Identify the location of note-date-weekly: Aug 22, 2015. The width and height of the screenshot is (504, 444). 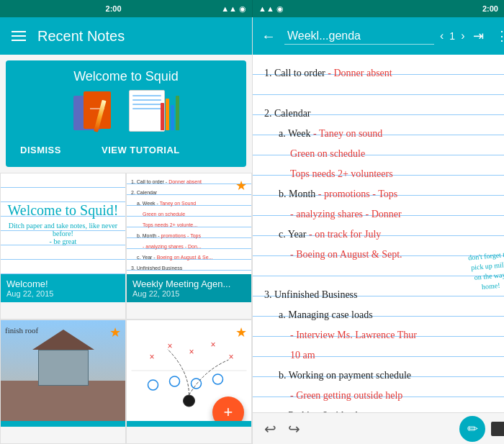
(189, 294).